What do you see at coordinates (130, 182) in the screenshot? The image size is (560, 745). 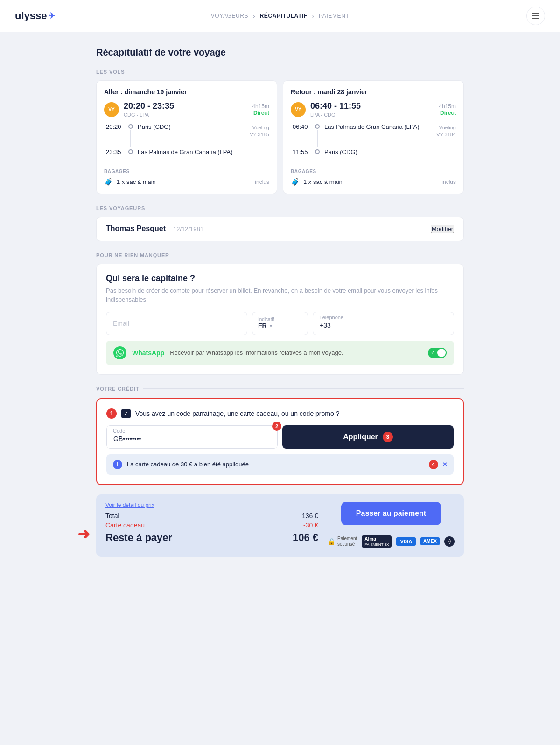 I see `outbound-baggage-info: 🧳 1 x sac à main` at bounding box center [130, 182].